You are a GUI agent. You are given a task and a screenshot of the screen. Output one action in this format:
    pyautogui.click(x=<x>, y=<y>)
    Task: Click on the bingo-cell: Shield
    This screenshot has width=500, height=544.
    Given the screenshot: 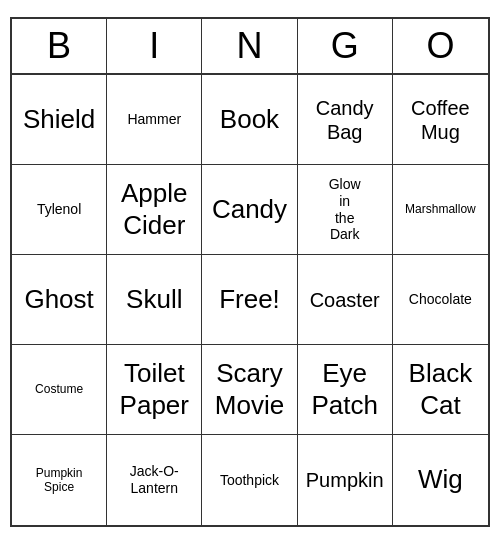 What is the action you would take?
    pyautogui.click(x=60, y=120)
    